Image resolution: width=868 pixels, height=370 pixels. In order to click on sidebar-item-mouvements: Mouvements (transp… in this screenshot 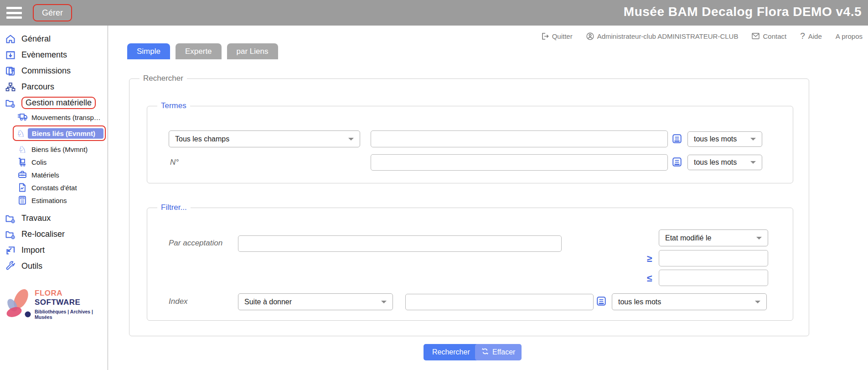, I will do `click(54, 117)`.